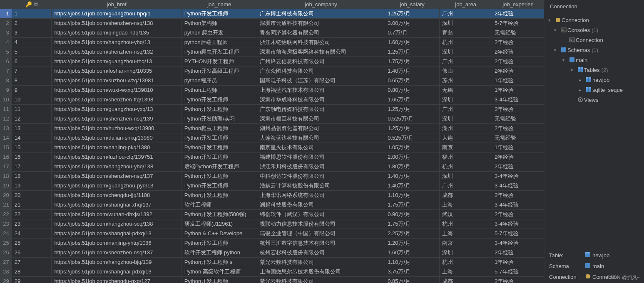  Describe the element at coordinates (466, 138) in the screenshot. I see `cell-area: 大连` at that location.